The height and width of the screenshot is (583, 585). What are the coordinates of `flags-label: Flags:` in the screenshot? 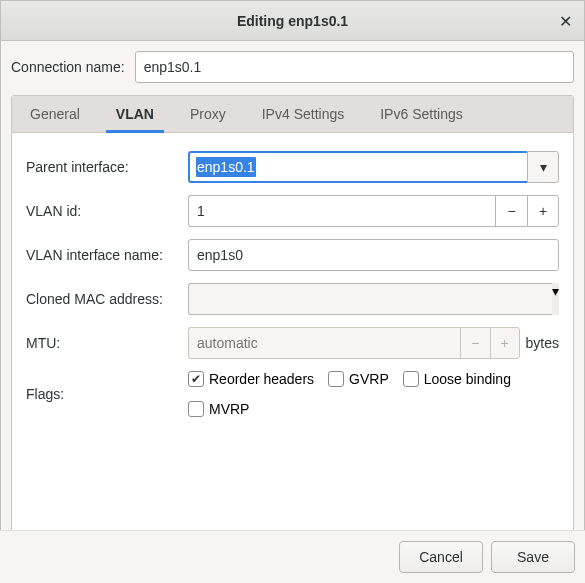 It's located at (102, 394).